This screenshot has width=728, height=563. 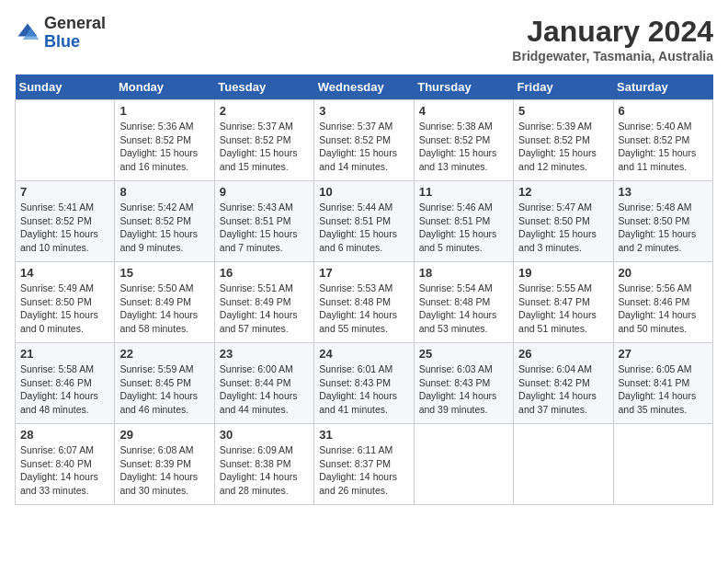 What do you see at coordinates (463, 353) in the screenshot?
I see `day-number: 25` at bounding box center [463, 353].